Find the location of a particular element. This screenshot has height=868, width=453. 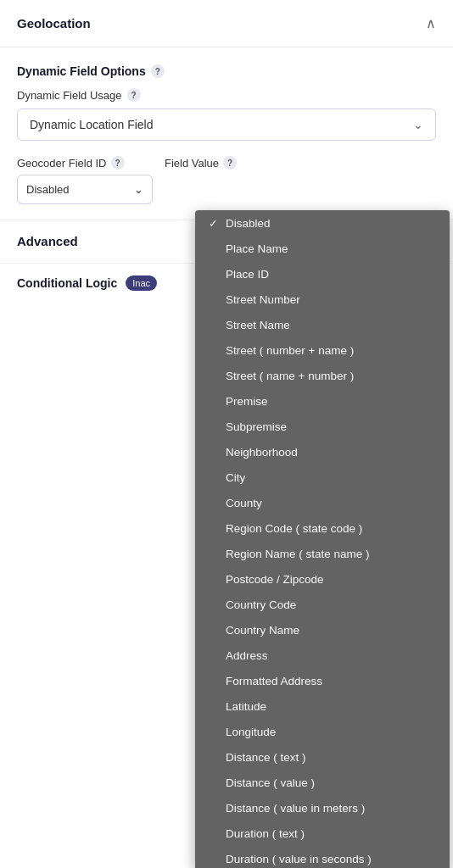

dropdown-item-label: Premise is located at coordinates (247, 402).